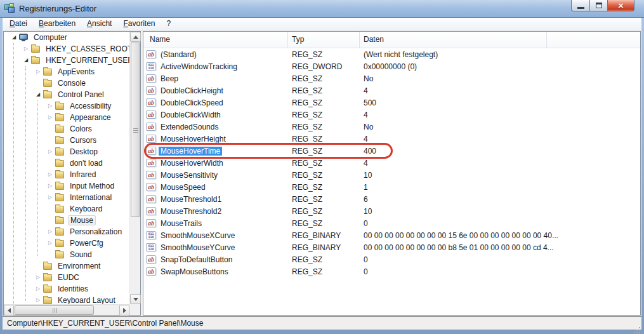 Image resolution: width=644 pixels, height=334 pixels. What do you see at coordinates (67, 186) in the screenshot?
I see `tree-item-input-method: ▷Input Method` at bounding box center [67, 186].